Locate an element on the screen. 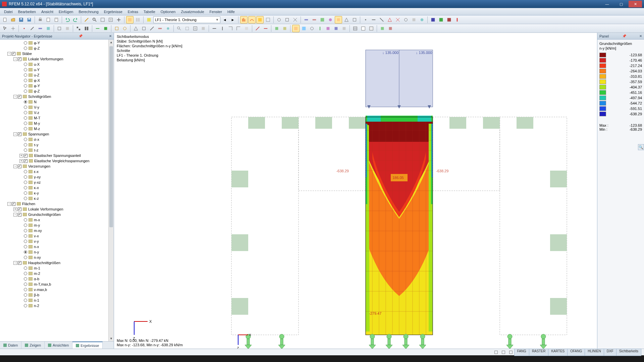  tb2-ai is located at coordinates (363, 28).